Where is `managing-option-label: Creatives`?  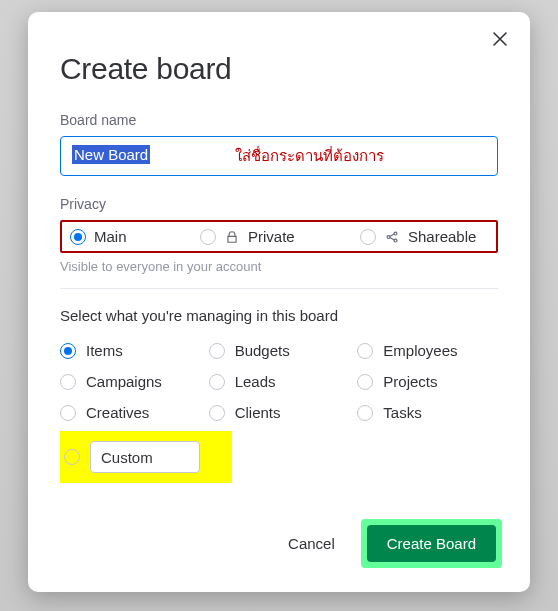
managing-option-label: Creatives is located at coordinates (118, 412).